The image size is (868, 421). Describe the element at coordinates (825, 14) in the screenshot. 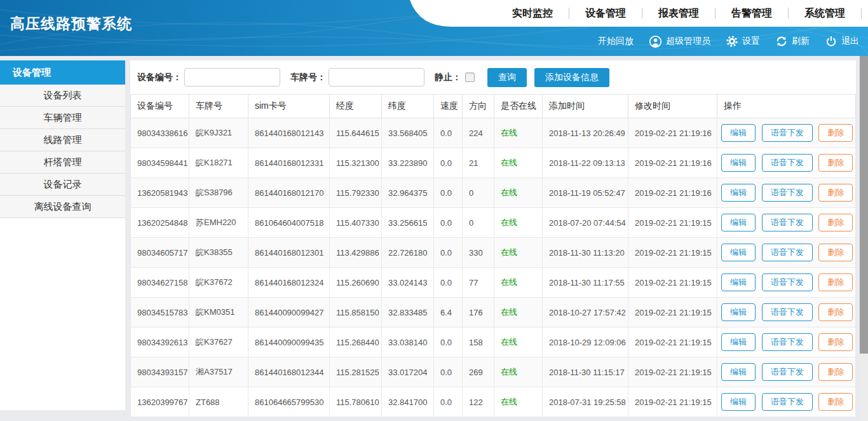

I see `top-nav-item: 系统管理` at that location.